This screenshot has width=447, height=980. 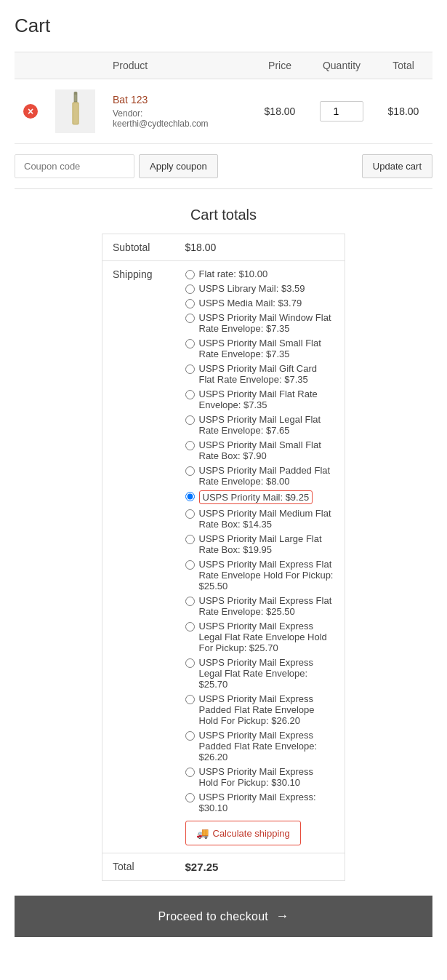 I want to click on col-header-price: Price, so click(x=280, y=65).